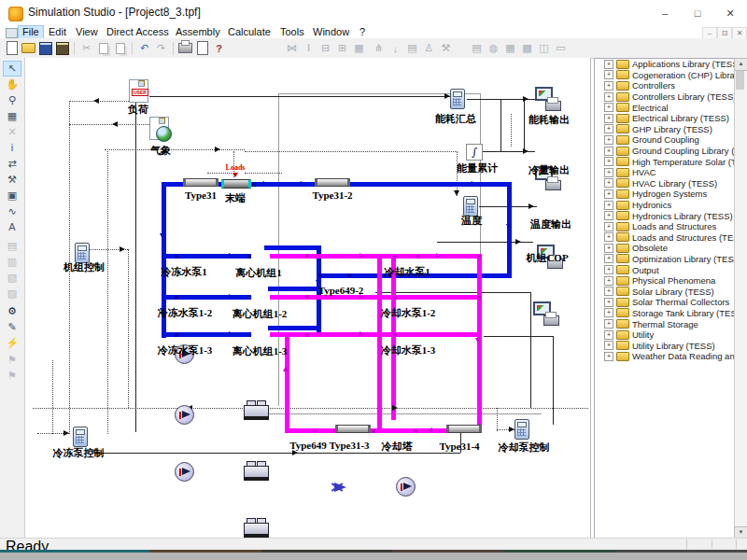 The width and height of the screenshot is (747, 560). Describe the element at coordinates (665, 194) in the screenshot. I see `tree-item: +Hydrogen Systems` at that location.